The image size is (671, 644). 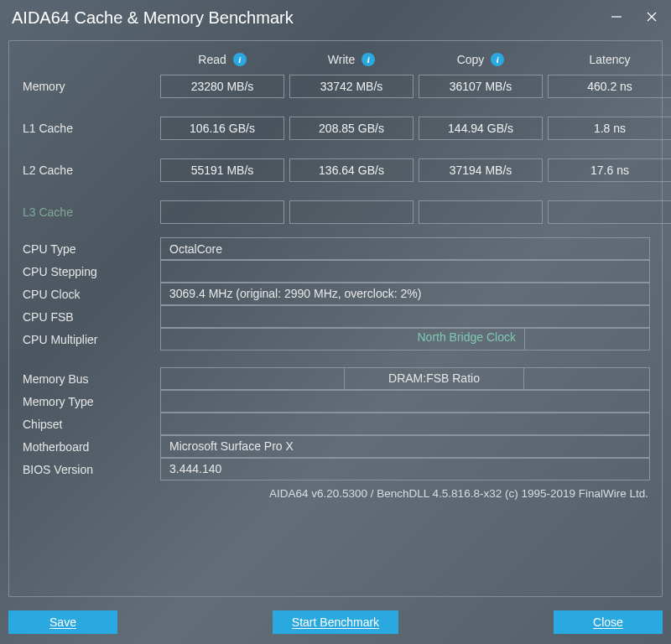 I want to click on detail-value: 3.444.140, so click(x=405, y=470).